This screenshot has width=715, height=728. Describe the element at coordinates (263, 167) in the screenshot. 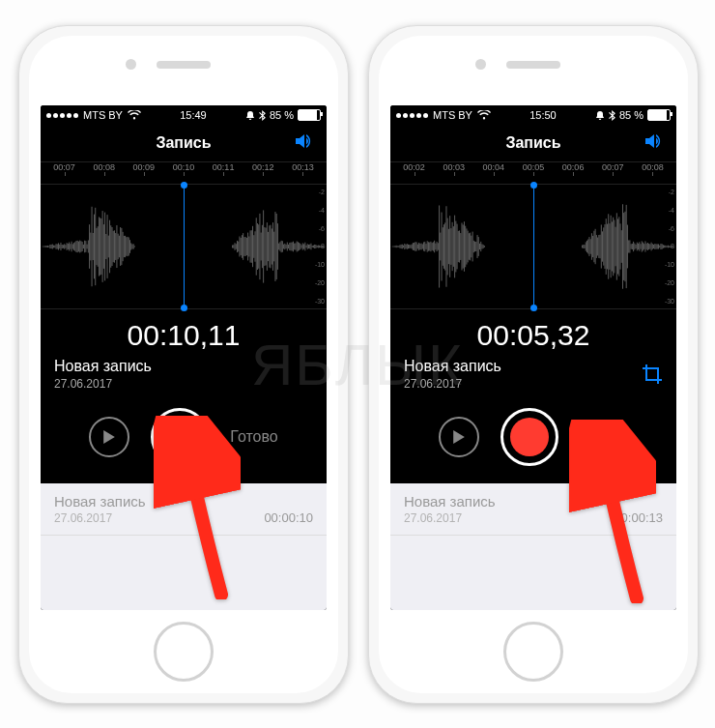

I see `ruler-tick: 00:12` at that location.